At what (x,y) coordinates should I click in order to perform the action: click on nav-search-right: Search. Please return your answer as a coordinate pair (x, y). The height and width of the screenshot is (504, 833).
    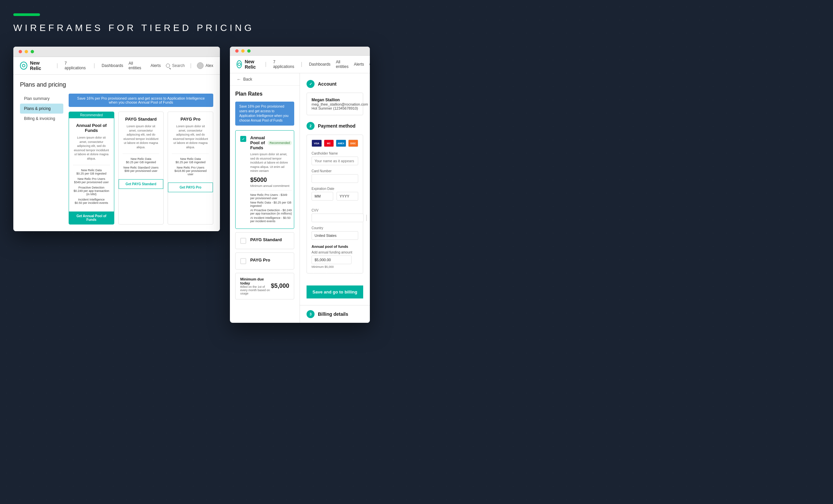
    Looking at the image, I should click on (370, 64).